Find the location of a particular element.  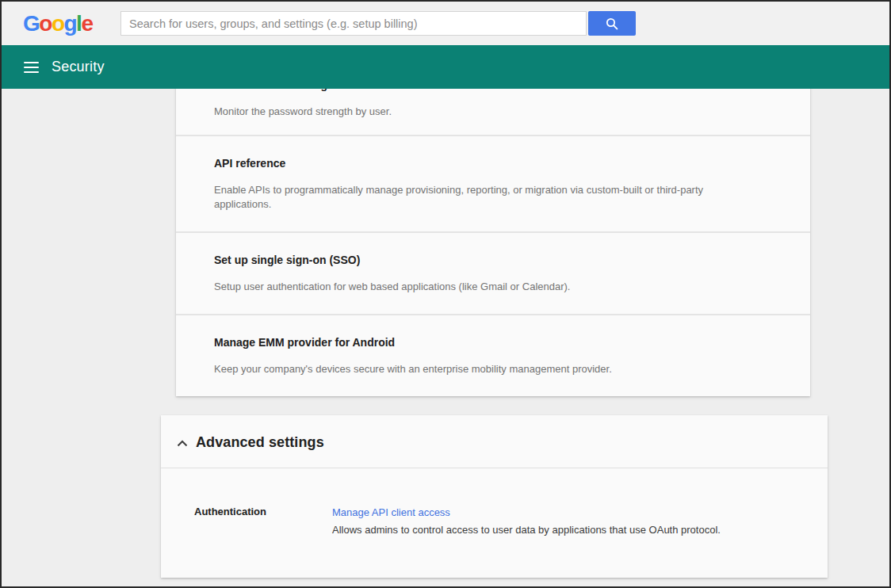

section-description: Keep your company's devices secure with … is located at coordinates (468, 369).